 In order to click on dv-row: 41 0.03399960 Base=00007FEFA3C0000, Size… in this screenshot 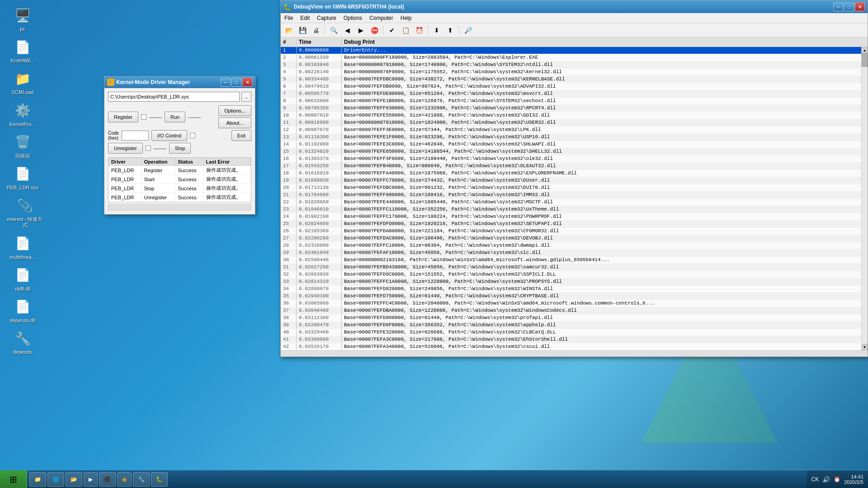, I will do `click(571, 340)`.